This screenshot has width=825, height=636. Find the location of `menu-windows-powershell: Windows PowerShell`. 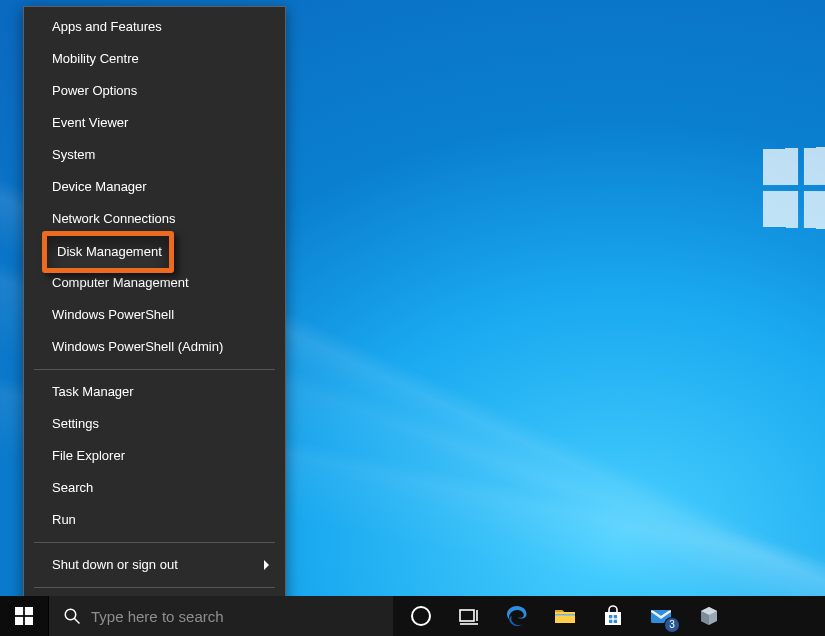

menu-windows-powershell: Windows PowerShell is located at coordinates (154, 315).